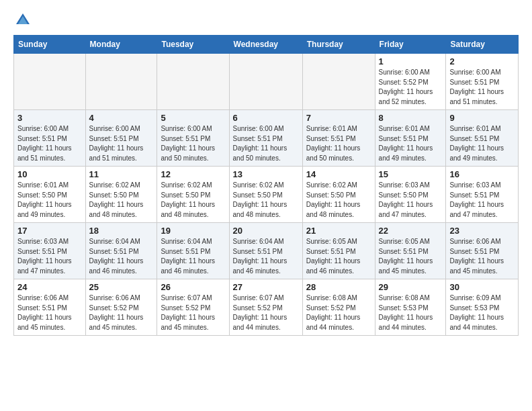 This screenshot has width=532, height=411. What do you see at coordinates (482, 308) in the screenshot?
I see `calendar-cell: 30Sunrise: 6:09 AMSunset: 5:53 PMDayligh…` at bounding box center [482, 308].